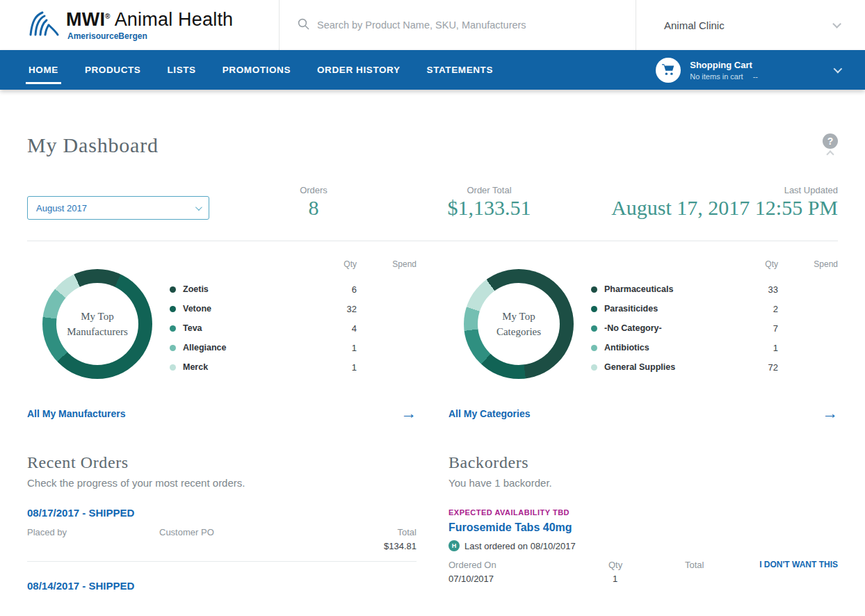 The width and height of the screenshot is (865, 616). What do you see at coordinates (670, 367) in the screenshot?
I see `legend-label: General Supplies` at bounding box center [670, 367].